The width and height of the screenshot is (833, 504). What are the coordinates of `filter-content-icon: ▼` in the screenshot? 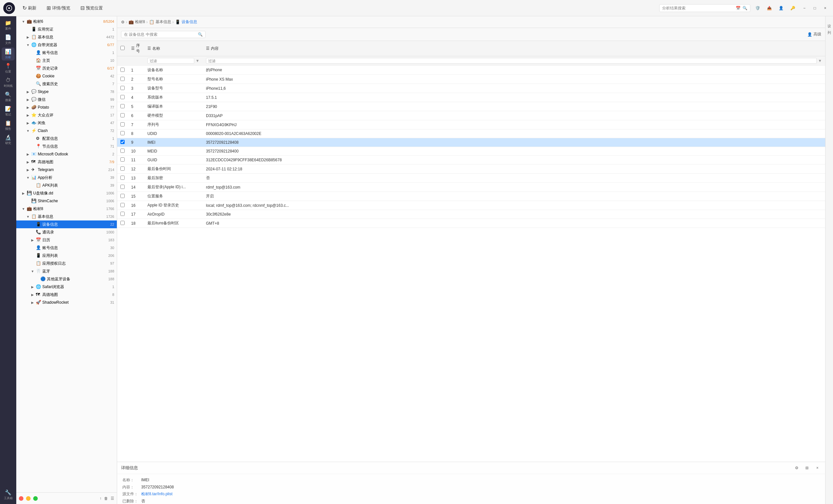 It's located at (820, 61).